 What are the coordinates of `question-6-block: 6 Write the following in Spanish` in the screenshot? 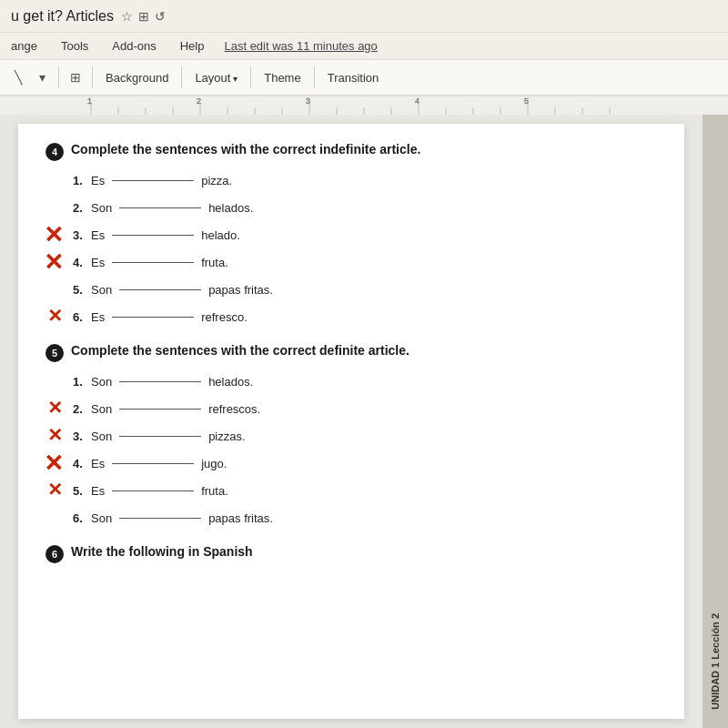 It's located at (351, 553).